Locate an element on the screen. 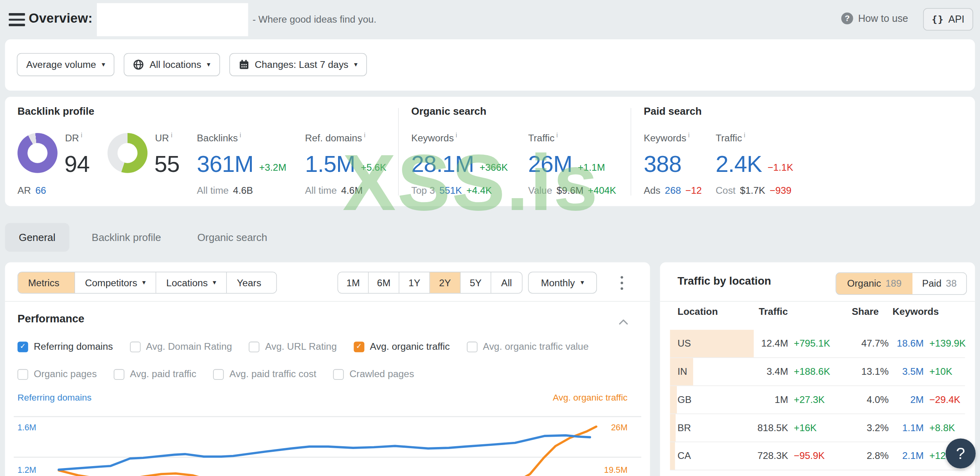 This screenshot has width=980, height=476. segment-button: Metrics is located at coordinates (47, 283).